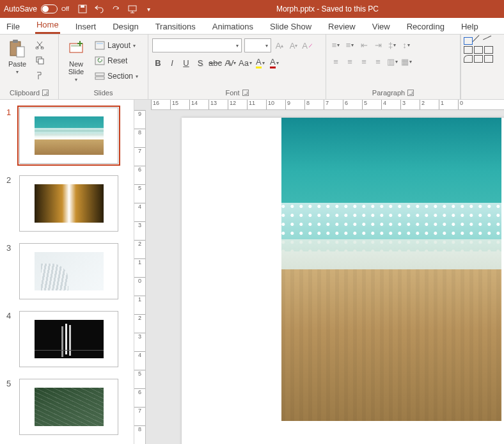 The height and width of the screenshot is (444, 504). What do you see at coordinates (119, 45) in the screenshot?
I see `layout-label: Layout` at bounding box center [119, 45].